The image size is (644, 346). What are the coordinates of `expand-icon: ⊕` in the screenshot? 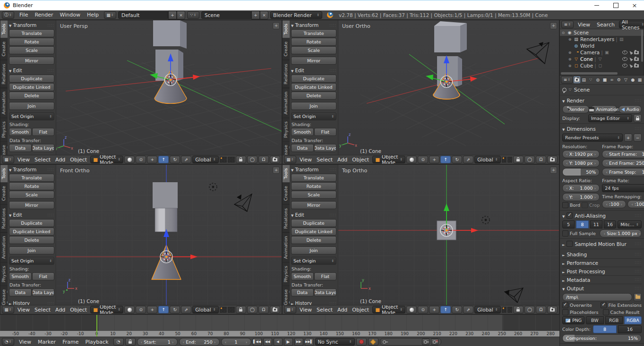 It's located at (570, 59).